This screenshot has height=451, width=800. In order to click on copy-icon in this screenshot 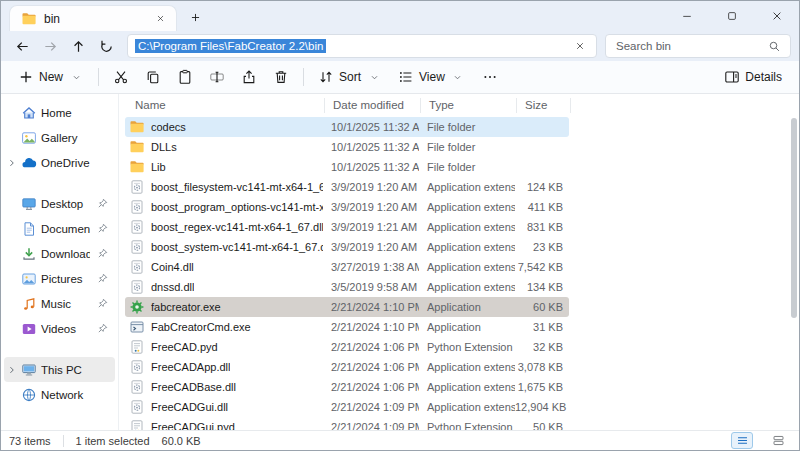, I will do `click(153, 77)`.